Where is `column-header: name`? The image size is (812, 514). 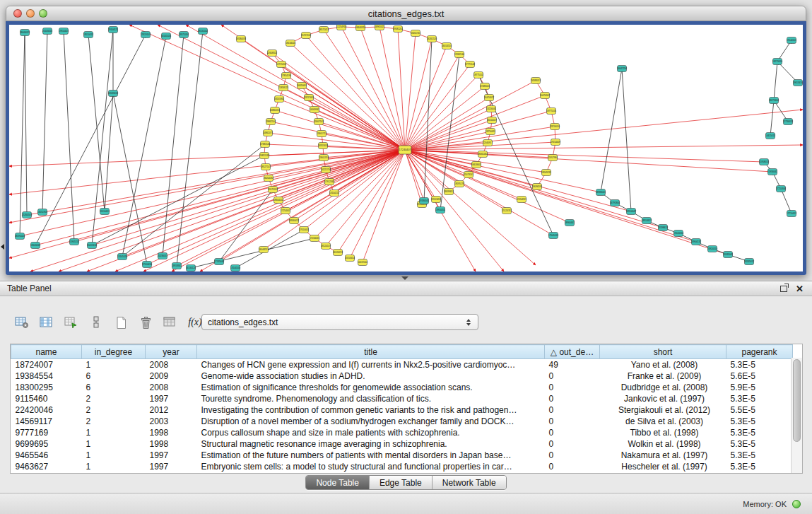
column-header: name is located at coordinates (47, 352).